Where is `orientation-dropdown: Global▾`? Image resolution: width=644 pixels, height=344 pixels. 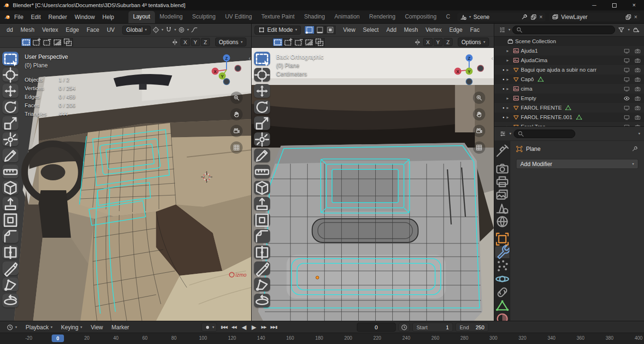 orientation-dropdown: Global▾ is located at coordinates (136, 30).